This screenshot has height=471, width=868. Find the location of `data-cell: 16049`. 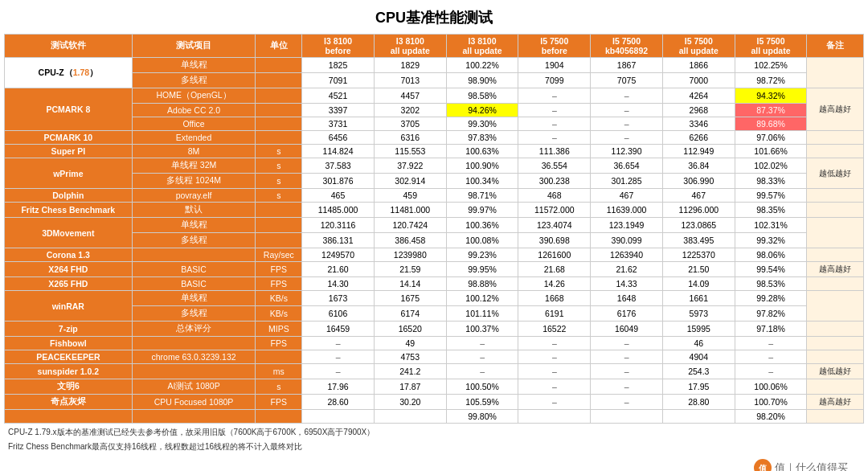

data-cell: 16049 is located at coordinates (627, 330).